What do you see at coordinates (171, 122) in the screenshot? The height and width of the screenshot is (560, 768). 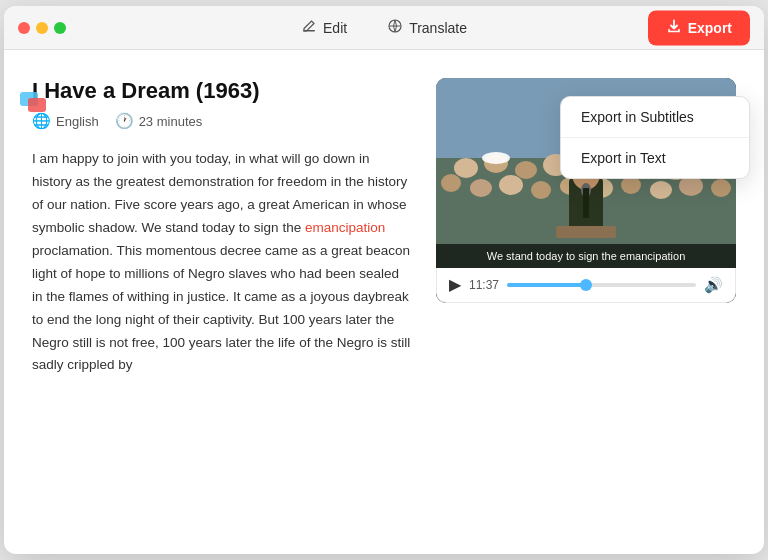 I see `duration-label: 23 minutes` at bounding box center [171, 122].